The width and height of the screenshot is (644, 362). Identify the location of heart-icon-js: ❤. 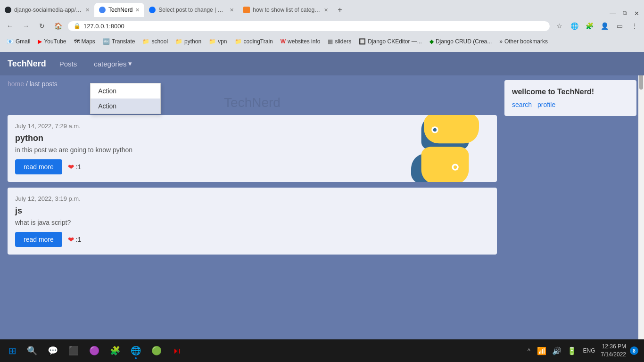
(71, 239).